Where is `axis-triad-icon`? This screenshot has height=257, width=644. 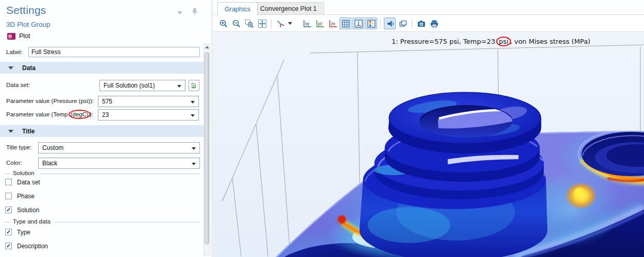 axis-triad-icon is located at coordinates (281, 24).